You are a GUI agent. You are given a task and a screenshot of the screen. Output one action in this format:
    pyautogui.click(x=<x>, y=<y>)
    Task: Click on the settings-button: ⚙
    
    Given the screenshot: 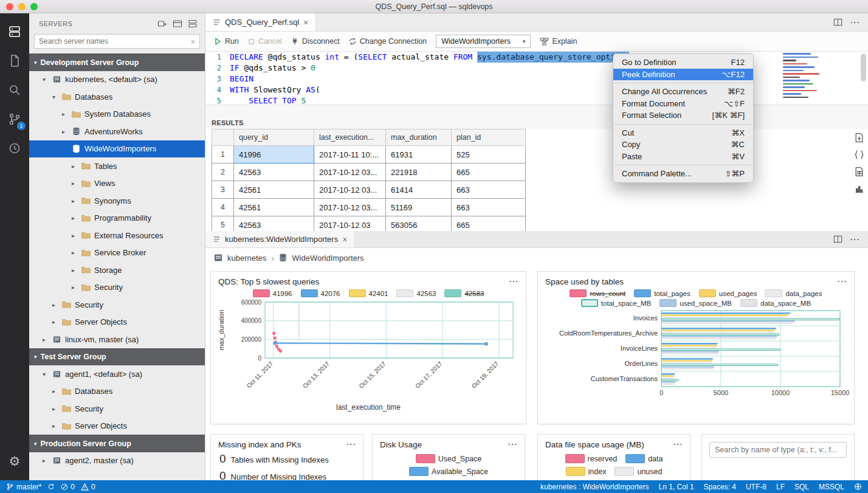 What is the action you would take?
    pyautogui.click(x=15, y=461)
    